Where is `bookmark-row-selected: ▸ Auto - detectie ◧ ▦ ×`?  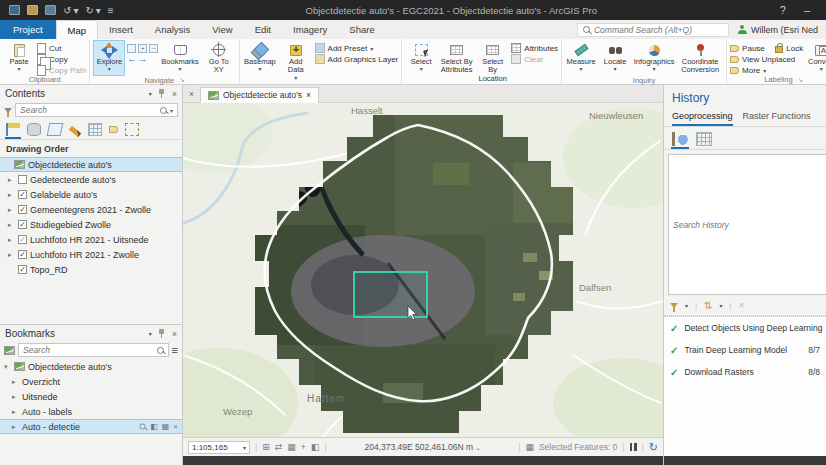 bookmark-row-selected: ▸ Auto - detectie ◧ ▦ × is located at coordinates (91, 426).